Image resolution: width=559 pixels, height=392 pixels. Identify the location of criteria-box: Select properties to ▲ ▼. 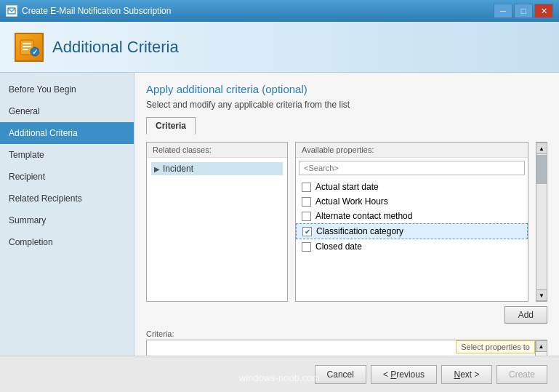
(347, 348).